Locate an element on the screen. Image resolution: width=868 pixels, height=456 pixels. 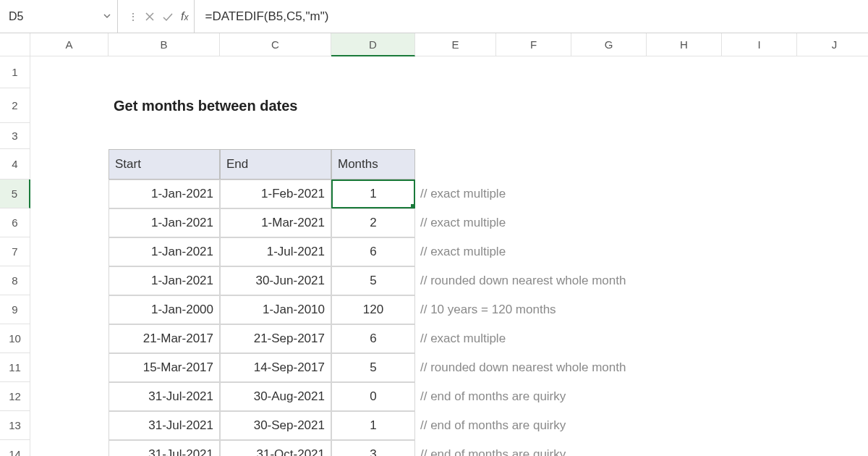
col-head-g: G is located at coordinates (609, 45).